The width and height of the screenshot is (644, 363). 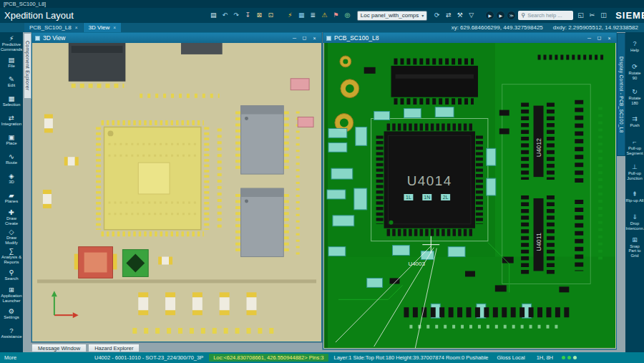 What do you see at coordinates (11, 259) in the screenshot?
I see `sidebar-item-label: Analysis & Reports` at bounding box center [11, 259].